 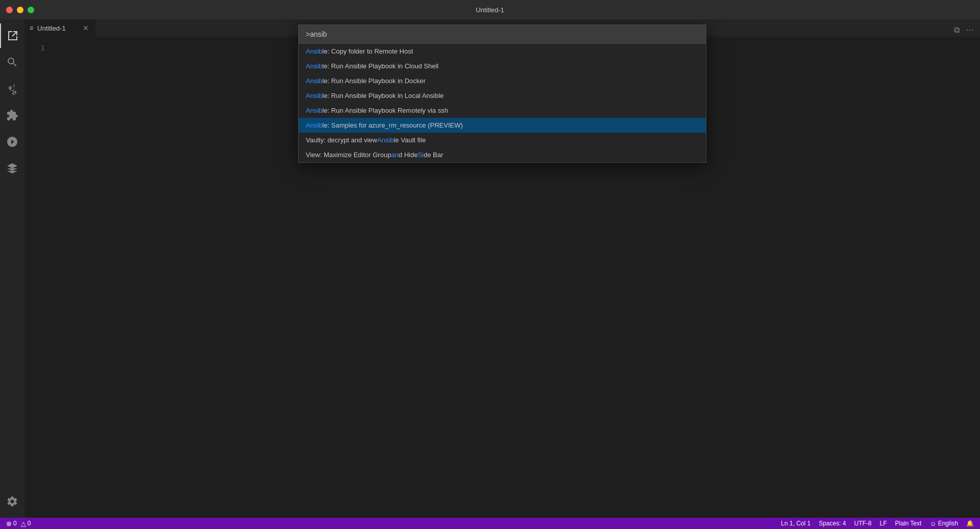 What do you see at coordinates (909, 523) in the screenshot?
I see `language-text: Plain Text` at bounding box center [909, 523].